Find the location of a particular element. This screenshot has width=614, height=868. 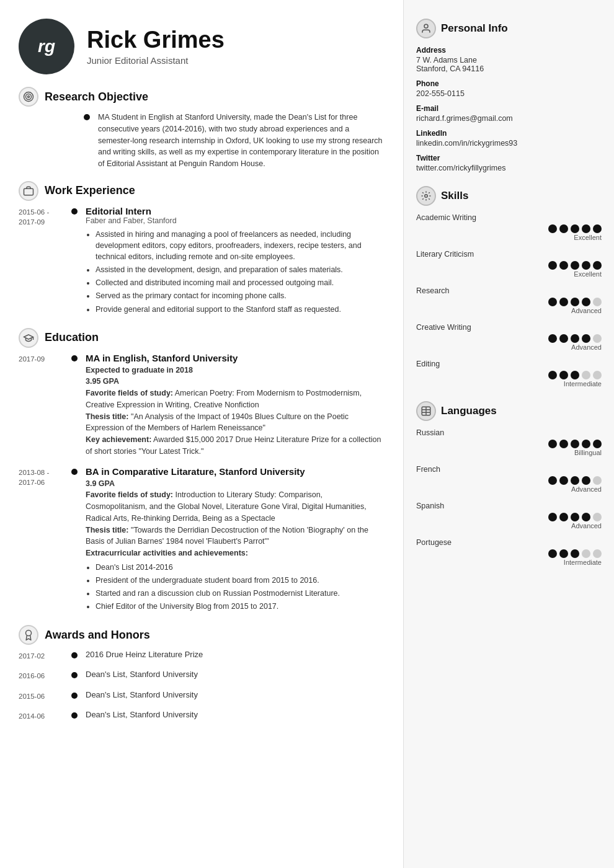

awards-icon is located at coordinates (29, 635).